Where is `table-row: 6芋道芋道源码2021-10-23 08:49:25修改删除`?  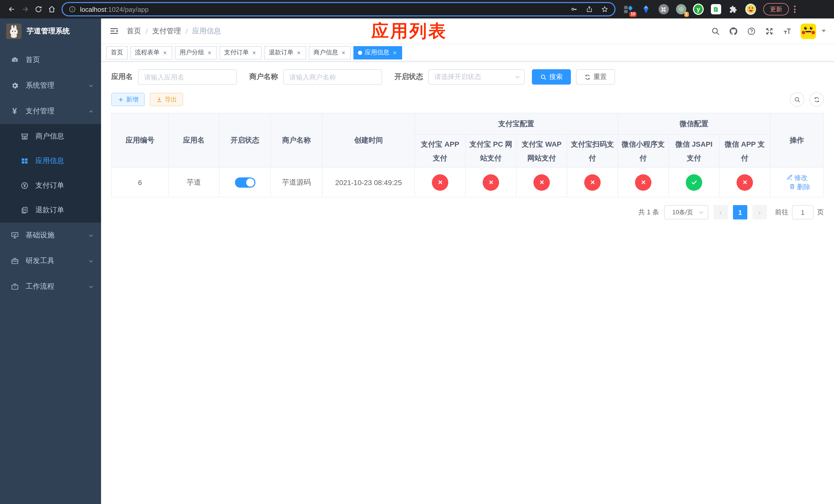
table-row: 6芋道芋道源码2021-10-23 08:49:25修改删除 is located at coordinates (468, 182).